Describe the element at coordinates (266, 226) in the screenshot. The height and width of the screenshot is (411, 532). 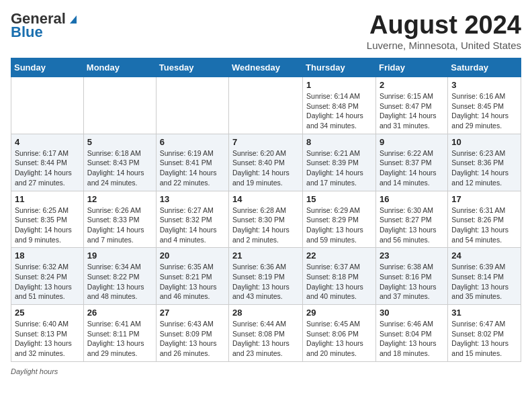
I see `day-info: Sunrise: 6:28 AM Sunset: 8:30 PM Dayligh…` at that location.